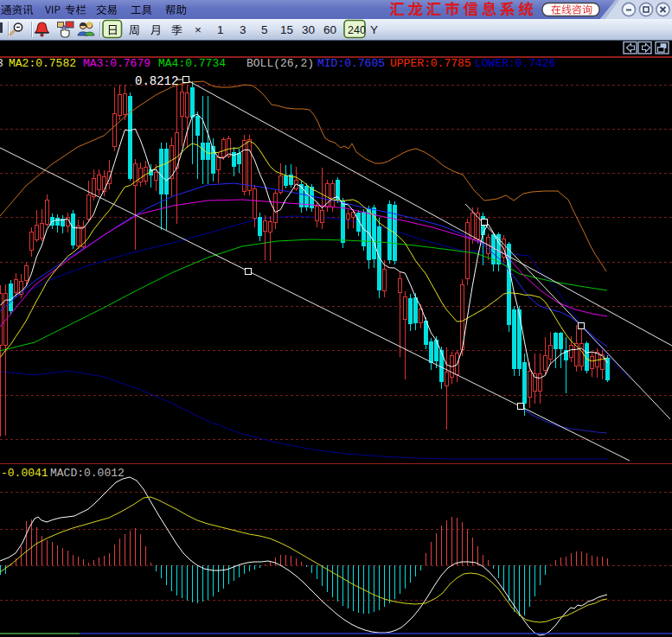 The width and height of the screenshot is (672, 637). What do you see at coordinates (280, 64) in the screenshot?
I see `svg-text: BOLL(26,2)` at bounding box center [280, 64].